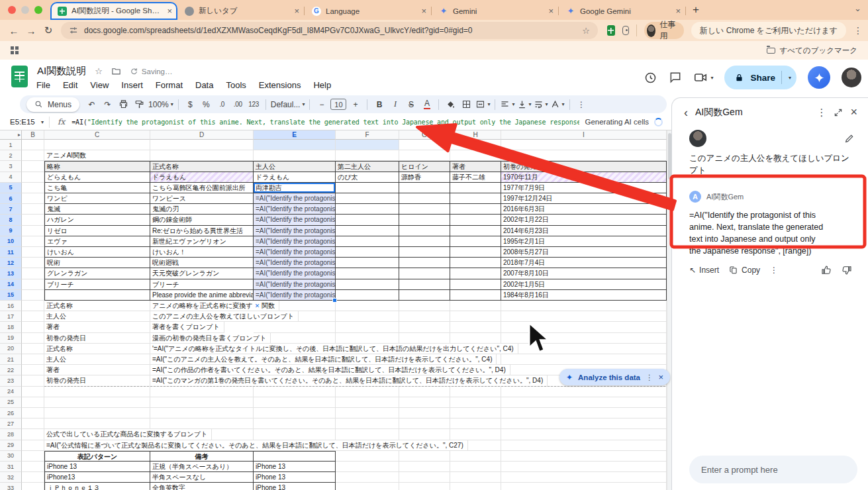 The image size is (868, 490). Describe the element at coordinates (584, 273) in the screenshot. I see `cell-I13: 2007年8月10日` at that location.